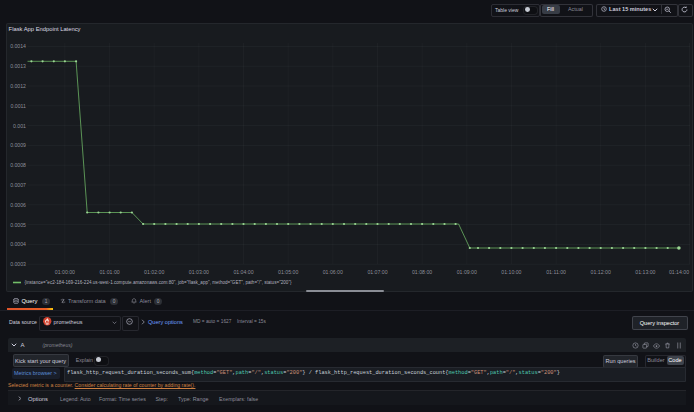 The height and width of the screenshot is (412, 694). I want to click on svg-text: 01:11:00, so click(556, 272).